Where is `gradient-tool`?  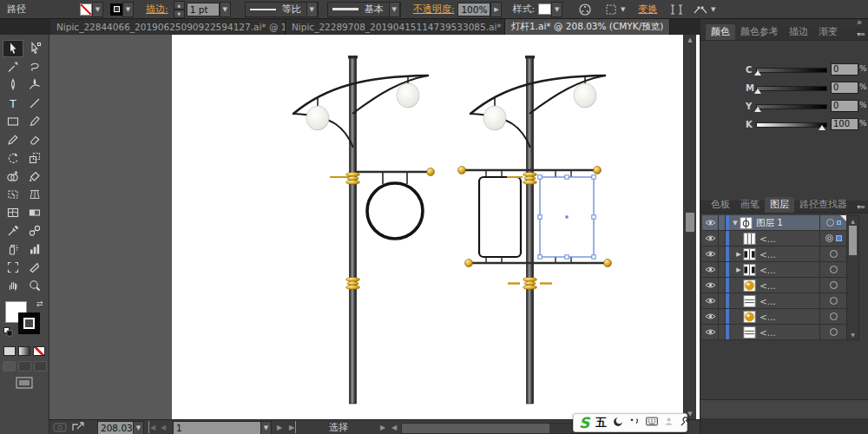 gradient-tool is located at coordinates (35, 213).